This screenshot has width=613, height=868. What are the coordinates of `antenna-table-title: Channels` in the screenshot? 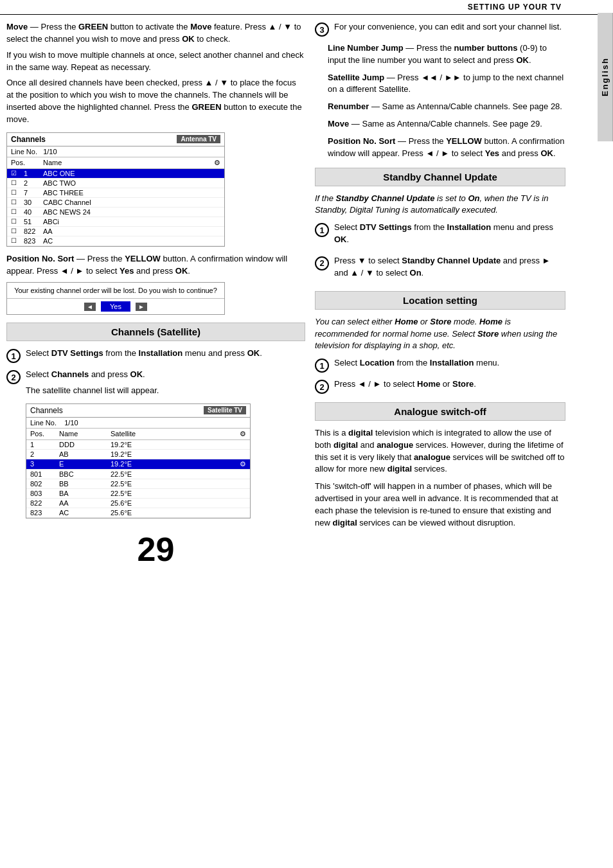 It's located at (28, 139).